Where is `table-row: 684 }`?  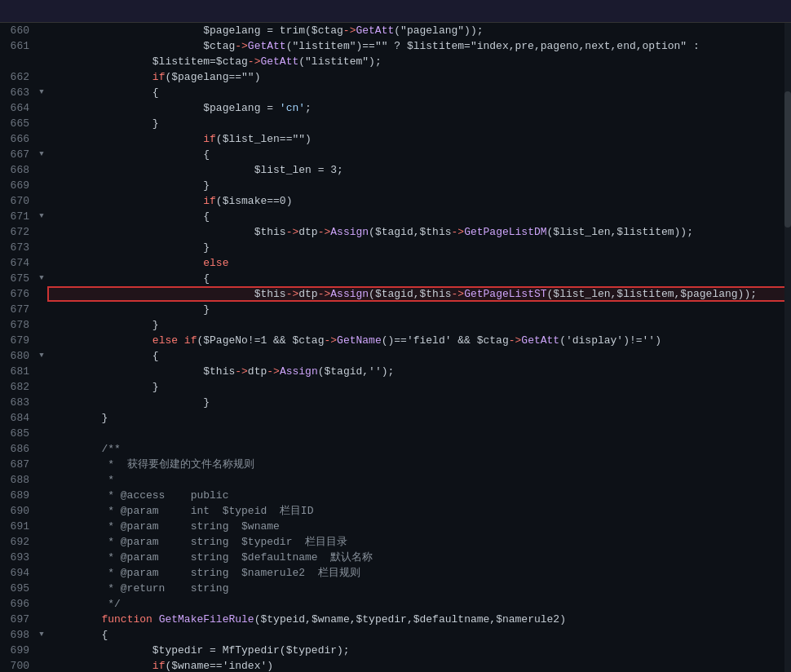
table-row: 684 } is located at coordinates (396, 418).